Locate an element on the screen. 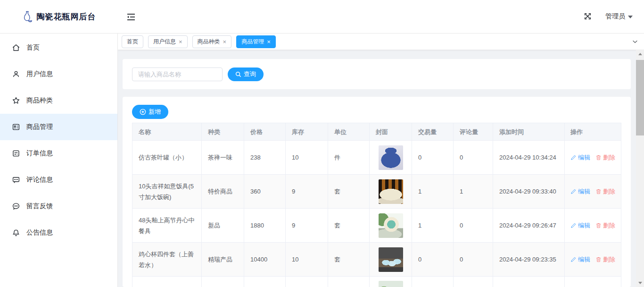 This screenshot has width=644, height=287. tab-products: 商品管理 × is located at coordinates (256, 42).